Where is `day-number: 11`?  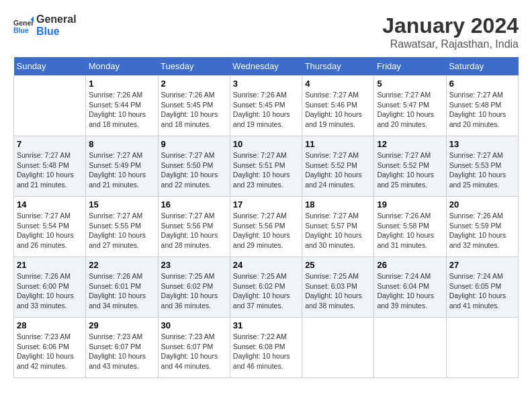 day-number: 11 is located at coordinates (338, 144).